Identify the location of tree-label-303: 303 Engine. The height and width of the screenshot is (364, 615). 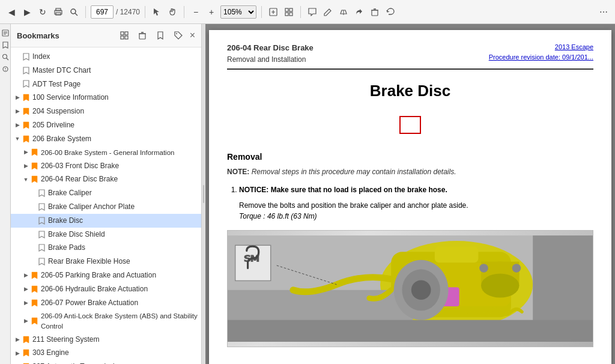
(115, 353).